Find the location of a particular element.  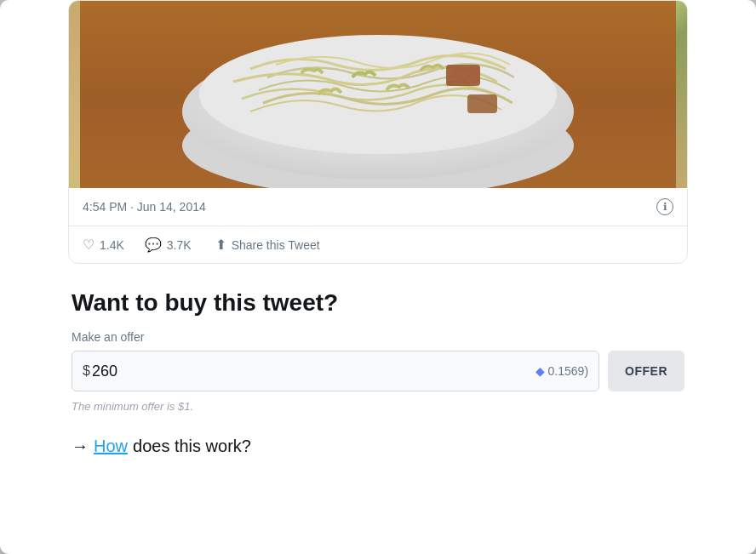

minimum-offer-text: The minimum offer is $1. is located at coordinates (378, 407).